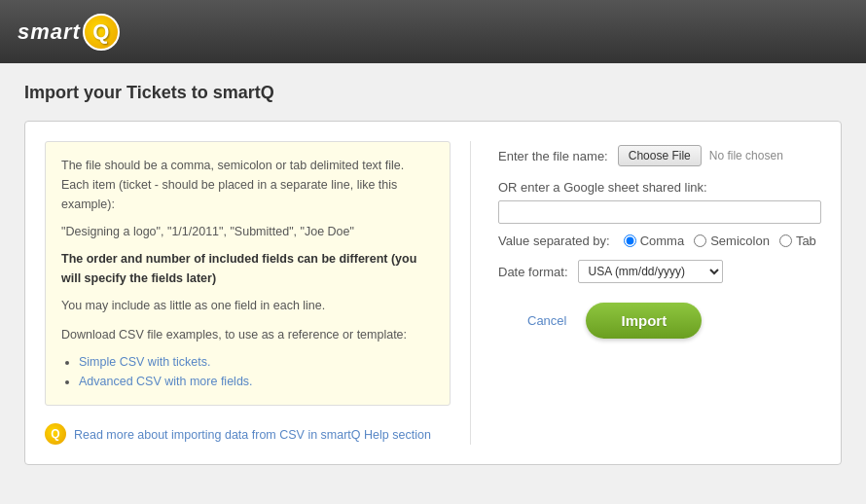 This screenshot has width=866, height=504. What do you see at coordinates (650, 271) in the screenshot?
I see `date-format-select: USA (mm/dd/yyyy) Europe (dd/mm/yyyy) ISO…` at bounding box center [650, 271].